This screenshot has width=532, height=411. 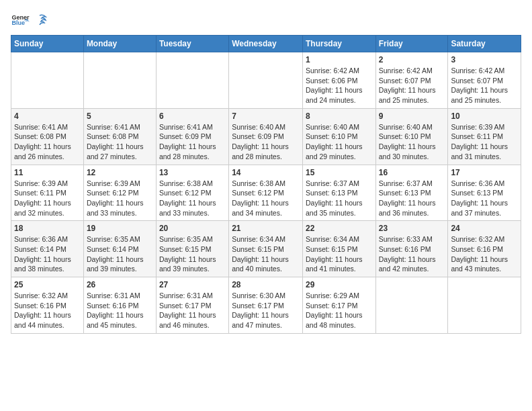 What do you see at coordinates (120, 44) in the screenshot?
I see `calendar-header-monday: Monday` at bounding box center [120, 44].